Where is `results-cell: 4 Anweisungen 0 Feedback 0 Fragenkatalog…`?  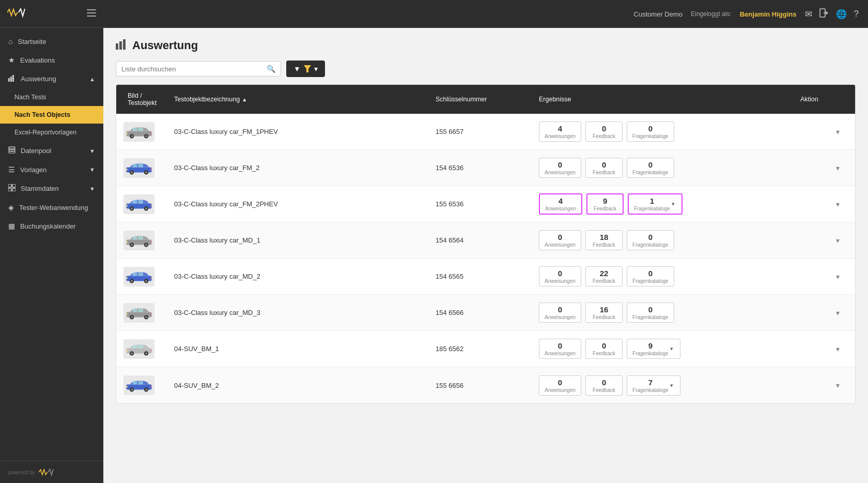
results-cell: 4 Anweisungen 0 Feedback 0 Fragenkatalog… is located at coordinates (665, 131).